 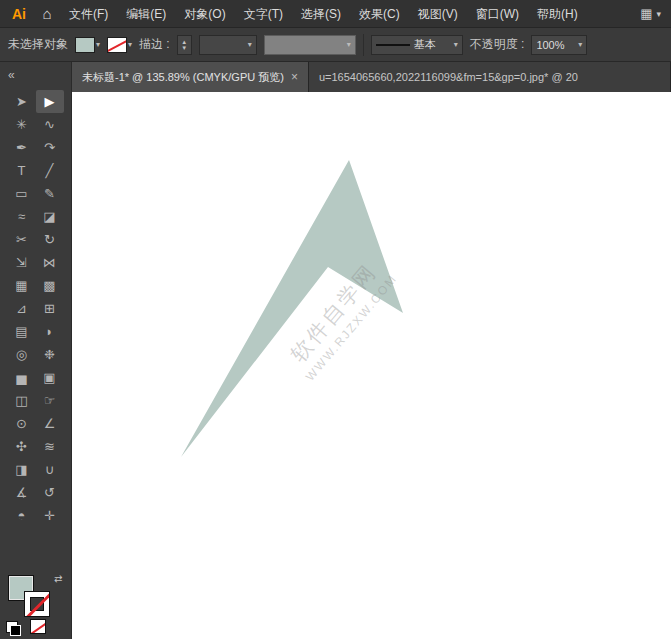 What do you see at coordinates (22, 194) in the screenshot?
I see `rectangle-tool: ▭` at bounding box center [22, 194].